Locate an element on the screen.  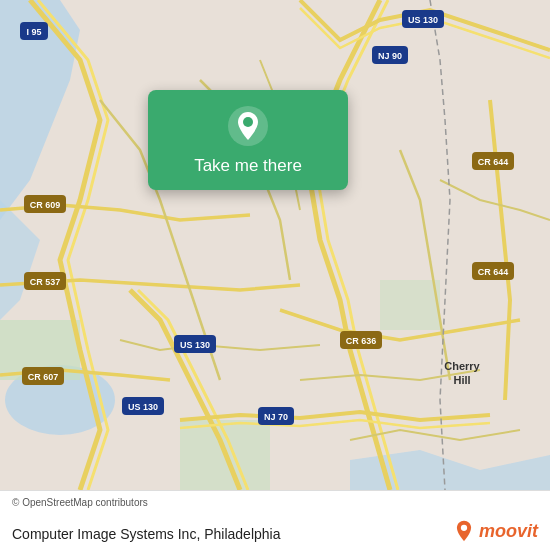
svg-text: CR 609 is located at coordinates (46, 205).